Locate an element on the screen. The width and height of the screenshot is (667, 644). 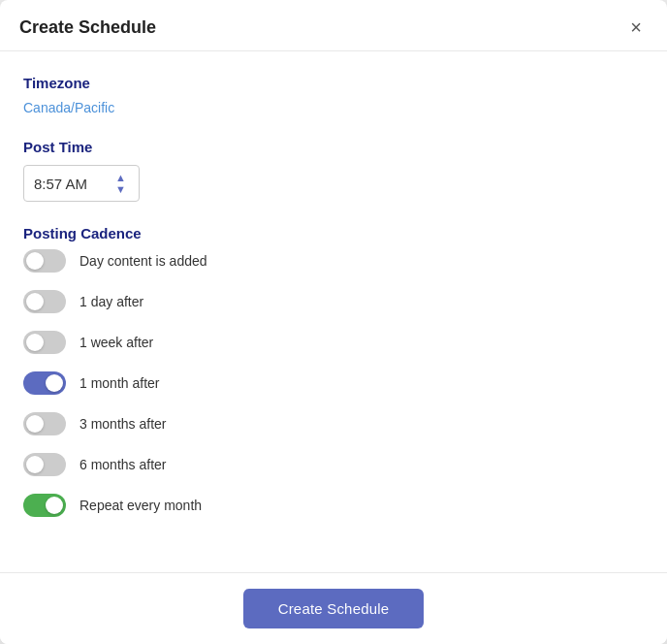
cadence-item-one-day: 1 day after is located at coordinates (334, 302).